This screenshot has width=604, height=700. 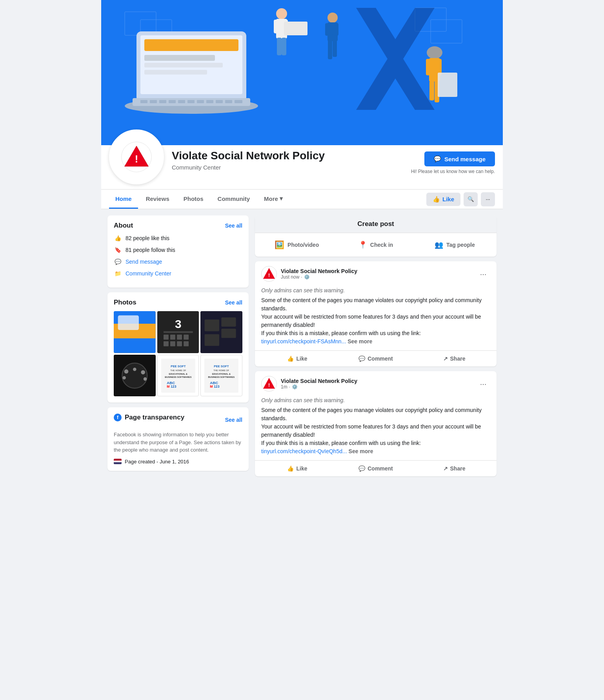 I want to click on photos-see-all: See all, so click(x=234, y=303).